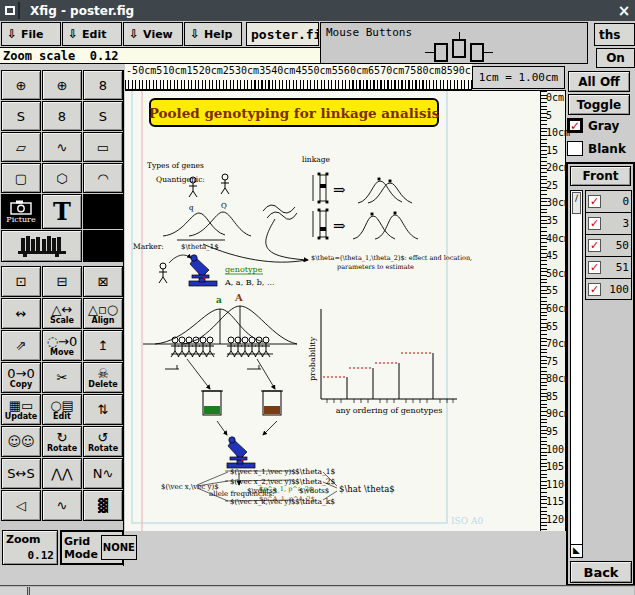 Image resolution: width=635 pixels, height=595 pixels. I want to click on flip-button: ⇅, so click(103, 410).